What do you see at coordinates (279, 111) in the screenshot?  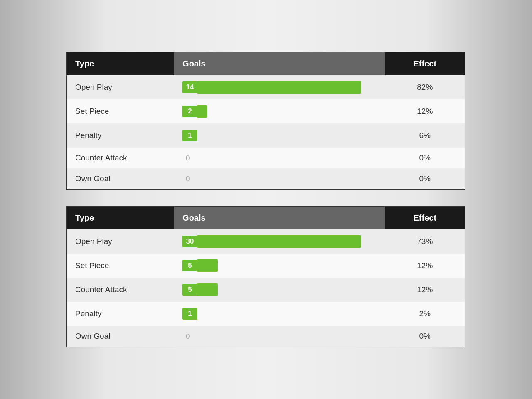 I see `bar-wrapper: 2` at bounding box center [279, 111].